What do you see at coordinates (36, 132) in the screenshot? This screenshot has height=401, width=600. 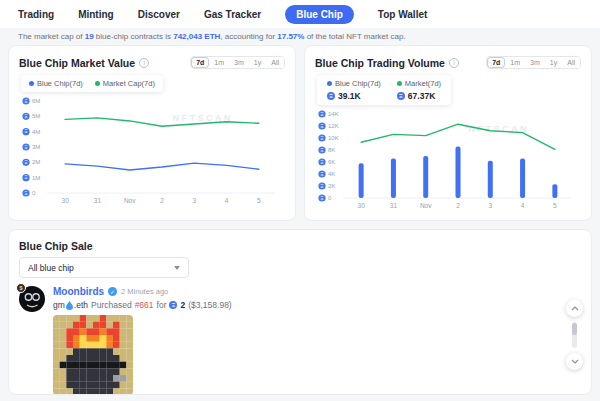 I see `svg-text: 4M` at bounding box center [36, 132].